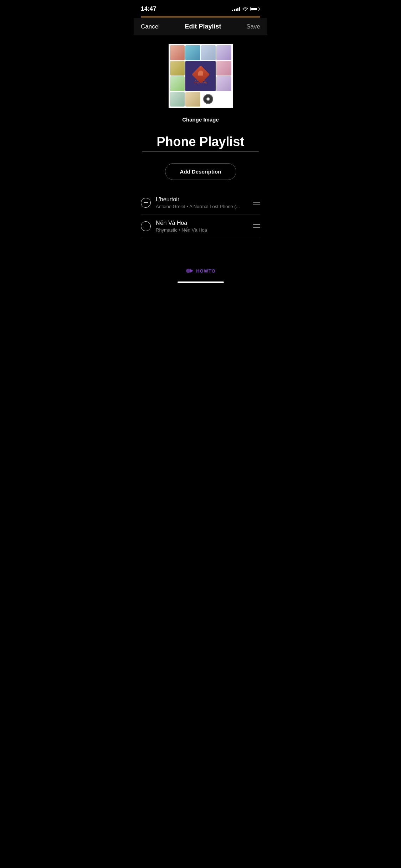 Image resolution: width=401 pixels, height=868 pixels. Describe the element at coordinates (150, 27) in the screenshot. I see `cancel-button: Cancel` at that location.